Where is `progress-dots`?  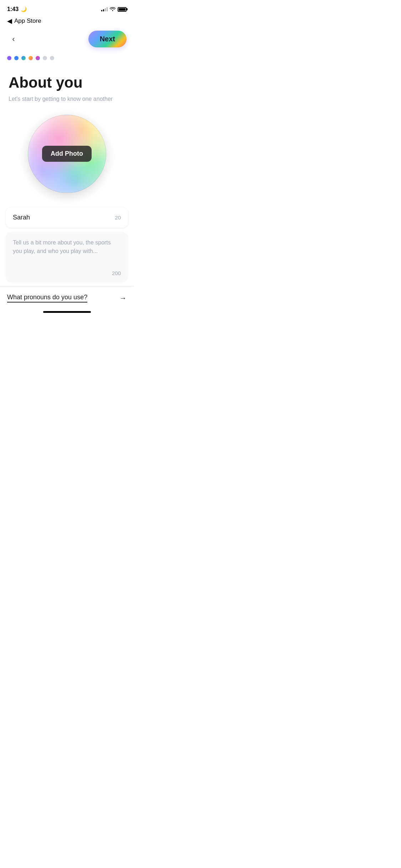 progress-dots is located at coordinates (67, 60).